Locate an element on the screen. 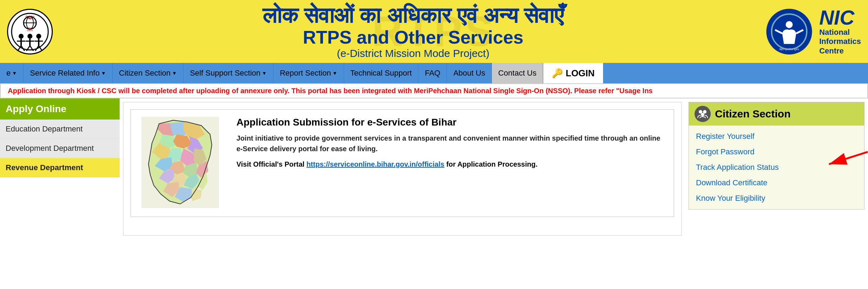 The height and width of the screenshot is (289, 868). nic-logo: NIC National Informatics Centre is located at coordinates (840, 32).